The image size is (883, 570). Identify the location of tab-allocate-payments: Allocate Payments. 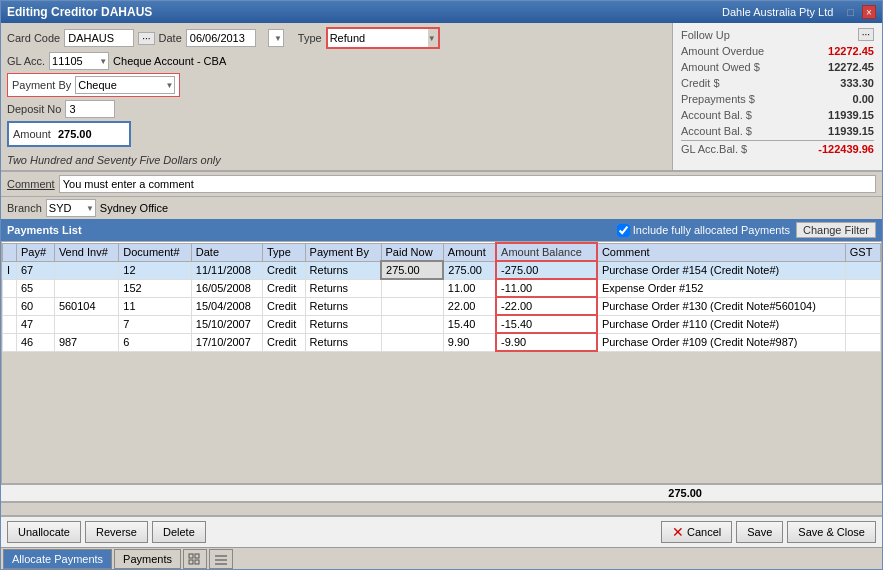
(58, 559).